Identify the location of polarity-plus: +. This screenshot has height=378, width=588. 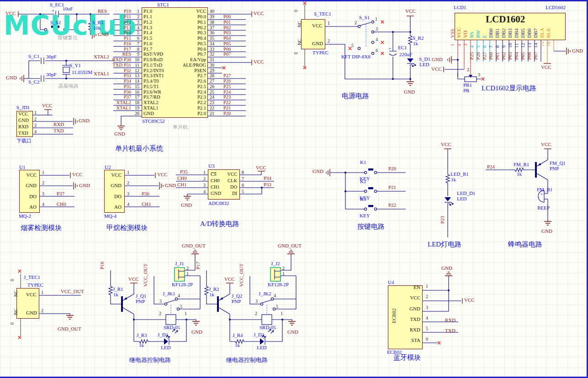
(53, 11).